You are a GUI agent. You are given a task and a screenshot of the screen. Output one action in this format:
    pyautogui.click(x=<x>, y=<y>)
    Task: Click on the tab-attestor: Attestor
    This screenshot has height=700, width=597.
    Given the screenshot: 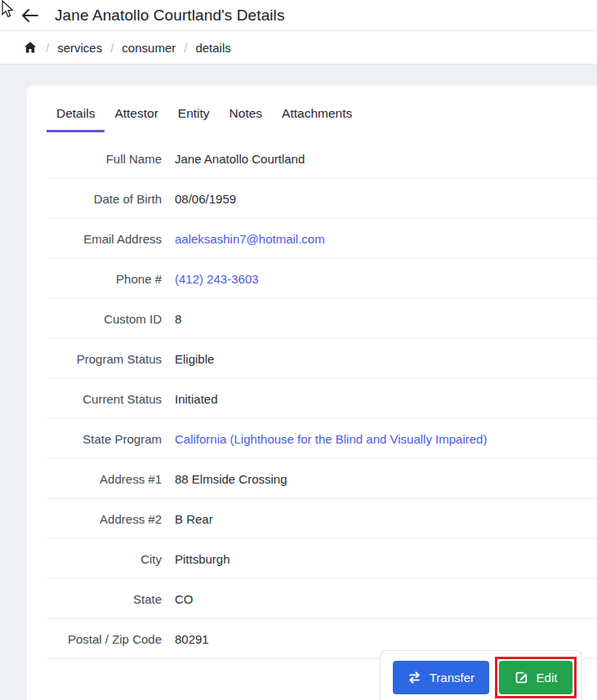 What is the action you would take?
    pyautogui.click(x=136, y=115)
    